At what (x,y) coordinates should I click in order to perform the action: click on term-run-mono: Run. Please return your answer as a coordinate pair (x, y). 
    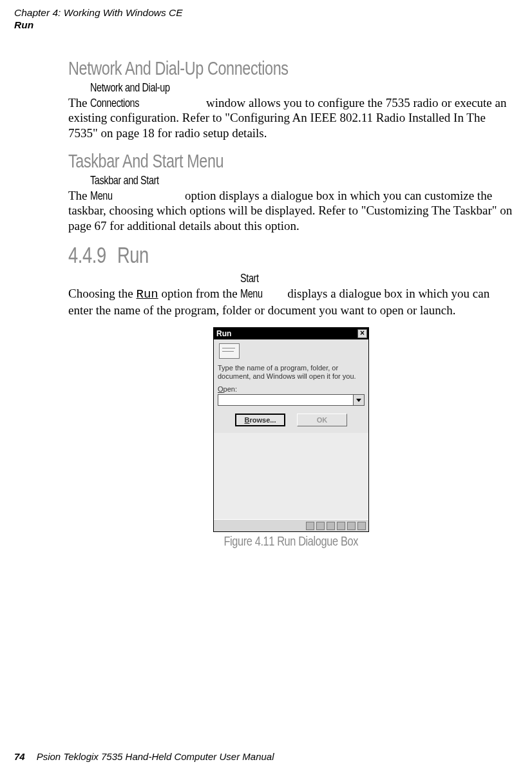
    Looking at the image, I should click on (147, 294).